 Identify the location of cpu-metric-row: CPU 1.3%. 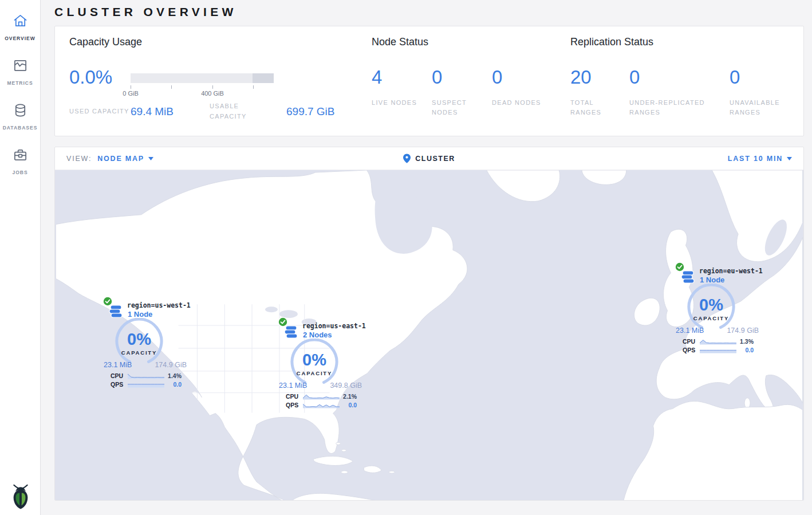
(718, 341).